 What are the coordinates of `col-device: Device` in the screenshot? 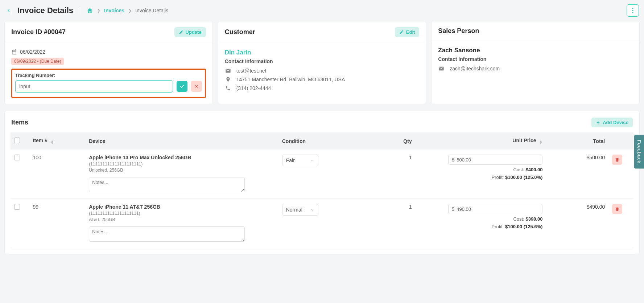 It's located at (182, 141).